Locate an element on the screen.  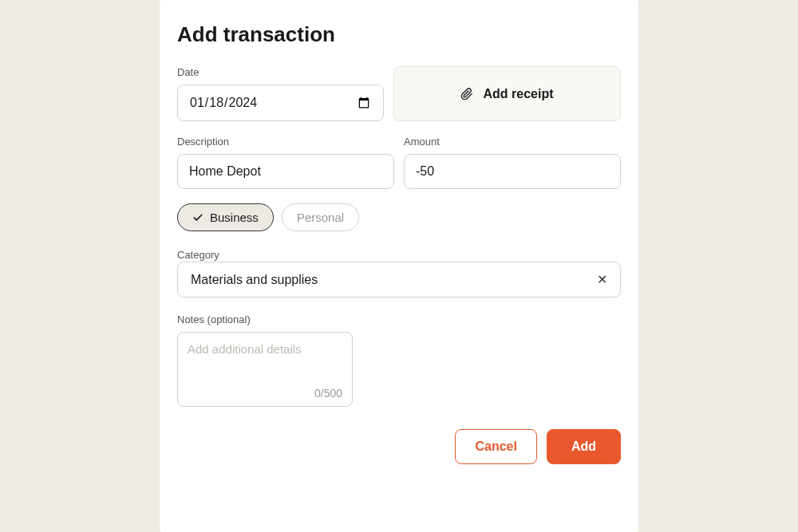
chip-business-label: Business is located at coordinates (235, 217).